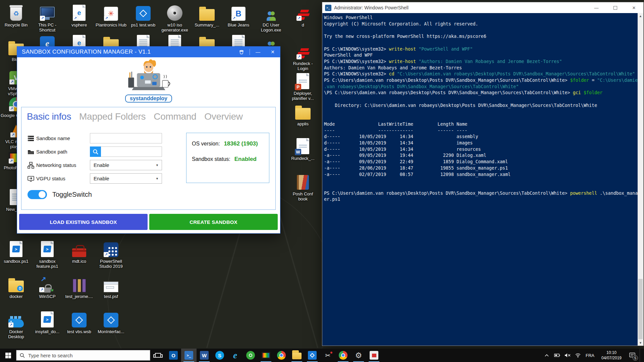 This screenshot has width=644, height=362. What do you see at coordinates (266, 355) in the screenshot?
I see `taskbar-icon-photofiltre` at bounding box center [266, 355].